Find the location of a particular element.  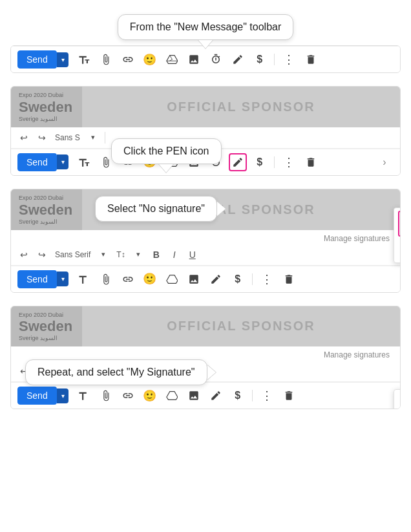

send-dropdown-4: ▾ is located at coordinates (63, 396).